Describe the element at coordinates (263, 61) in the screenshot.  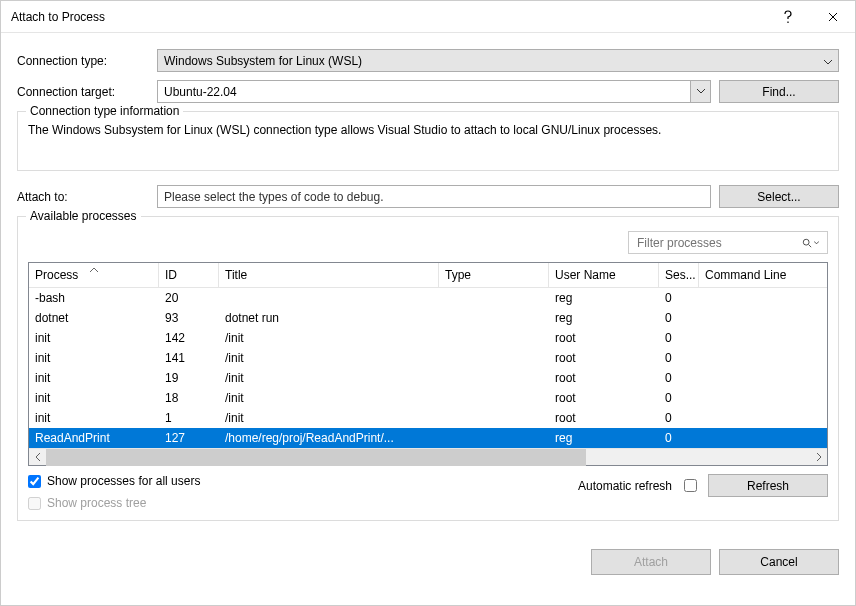
I see `connection-type-value: Windows Subsystem for Linux (WSL)` at that location.